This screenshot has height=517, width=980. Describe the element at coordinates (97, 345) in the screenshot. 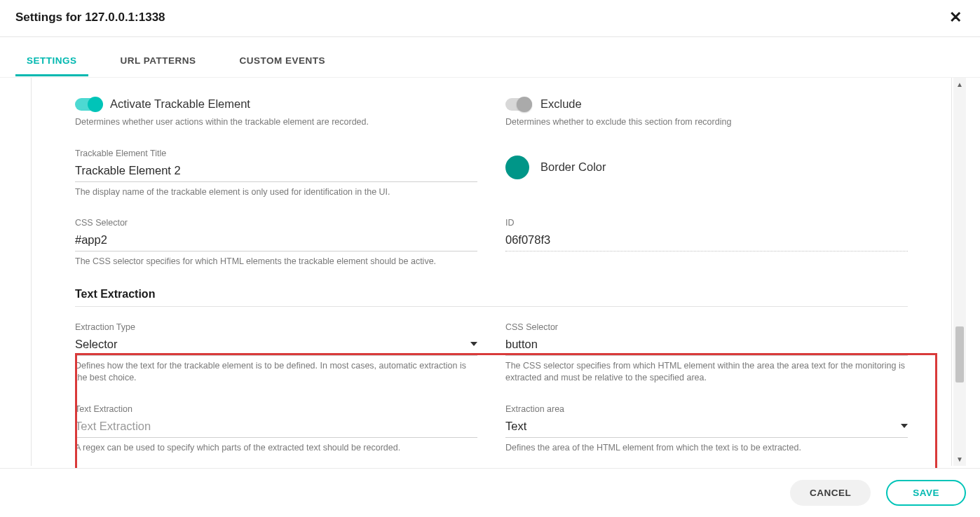

I see `extraction-type-value: Selector` at that location.